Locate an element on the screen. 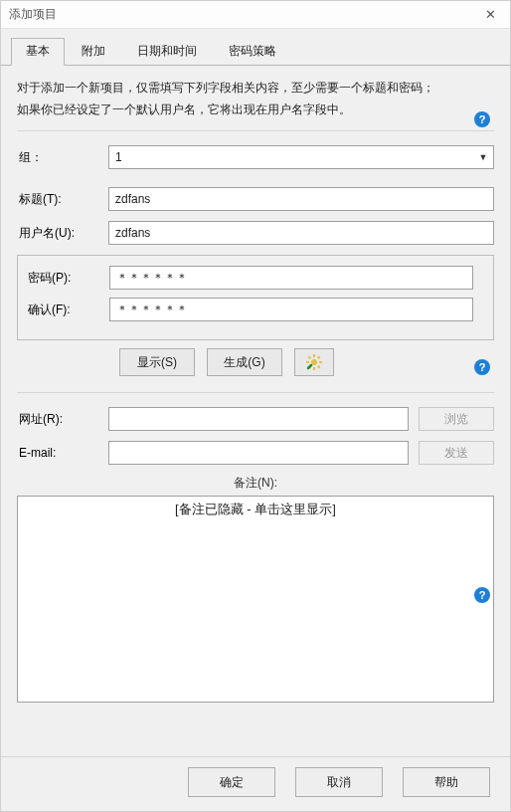  window-title: 添加项目 is located at coordinates (33, 14).